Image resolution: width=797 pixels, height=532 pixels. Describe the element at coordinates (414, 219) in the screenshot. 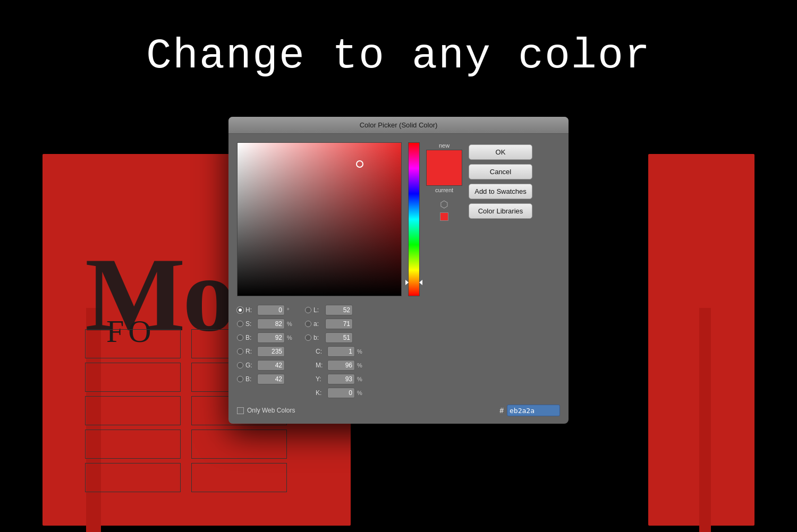

I see `spectrum-bar` at that location.